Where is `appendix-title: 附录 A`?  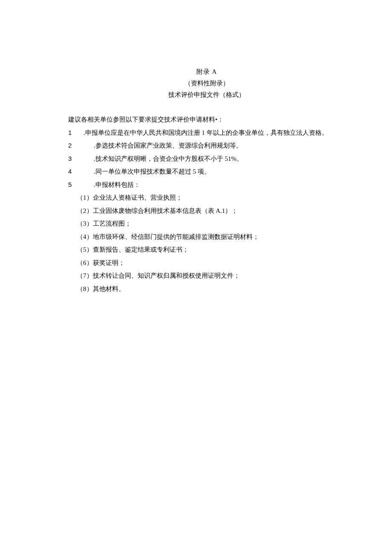 appendix-title: 附录 A is located at coordinates (207, 72).